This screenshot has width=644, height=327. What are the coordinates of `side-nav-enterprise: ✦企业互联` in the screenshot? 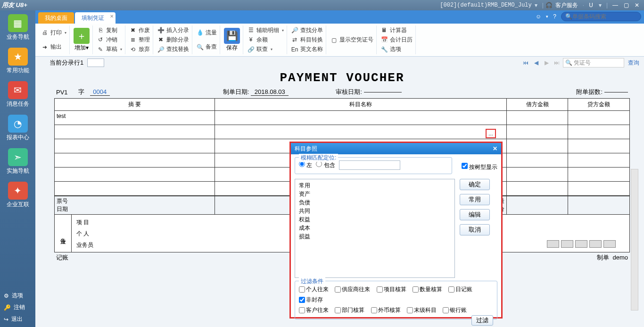 It's located at (18, 194).